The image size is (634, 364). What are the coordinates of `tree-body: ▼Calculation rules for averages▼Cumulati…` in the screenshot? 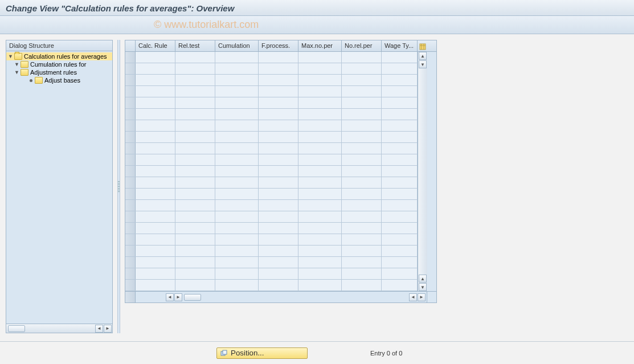 It's located at (59, 187).